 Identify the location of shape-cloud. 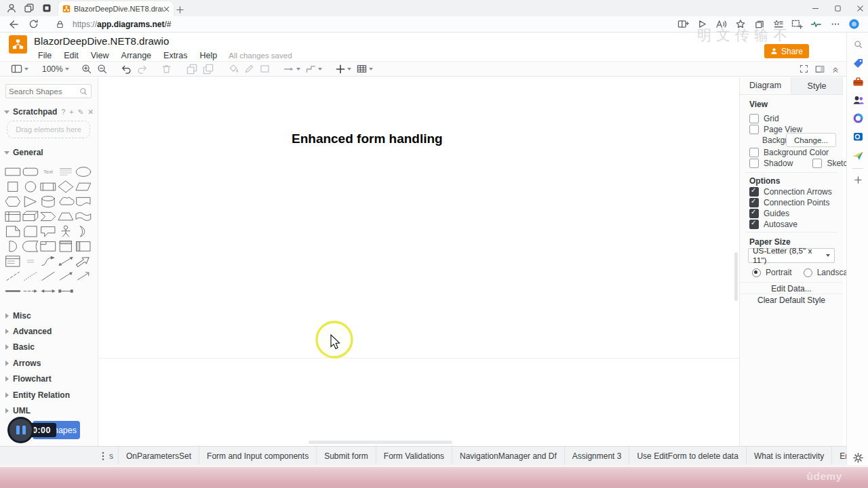
(66, 201).